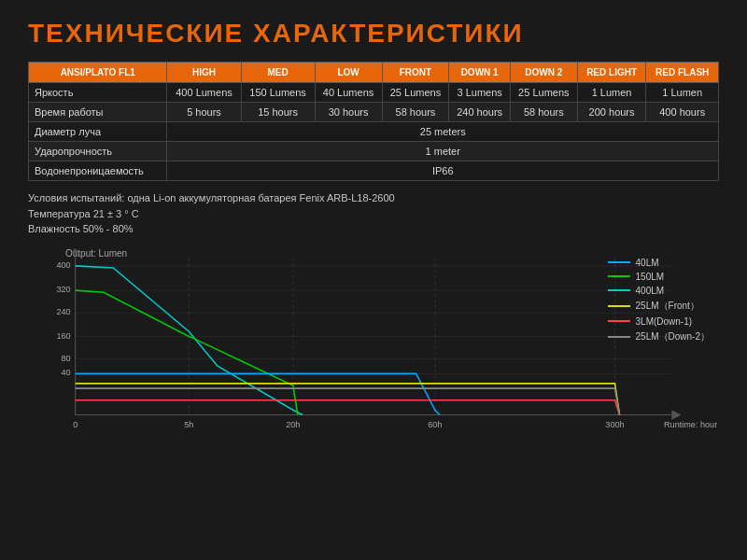 Image resolution: width=747 pixels, height=560 pixels. What do you see at coordinates (659, 306) in the screenshot?
I see `legend-item: 25LM（Front）` at bounding box center [659, 306].